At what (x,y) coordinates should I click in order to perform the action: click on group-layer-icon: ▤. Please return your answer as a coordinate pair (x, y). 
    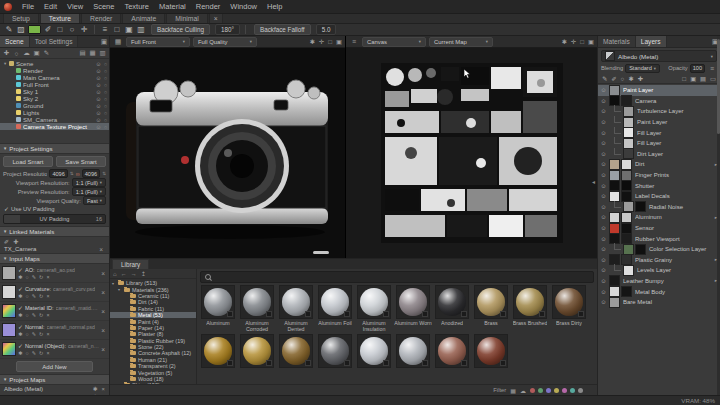
    Looking at the image, I should click on (703, 78).